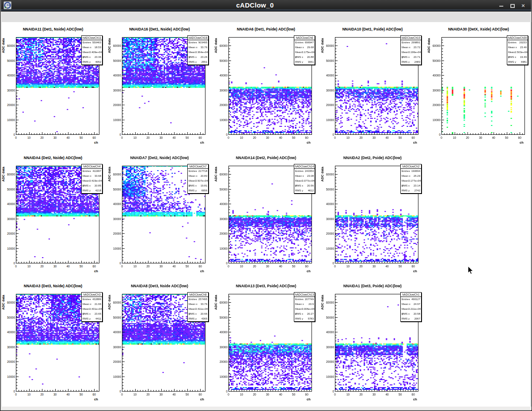  What do you see at coordinates (8, 5) in the screenshot?
I see `root-app-icon: ++` at bounding box center [8, 5].